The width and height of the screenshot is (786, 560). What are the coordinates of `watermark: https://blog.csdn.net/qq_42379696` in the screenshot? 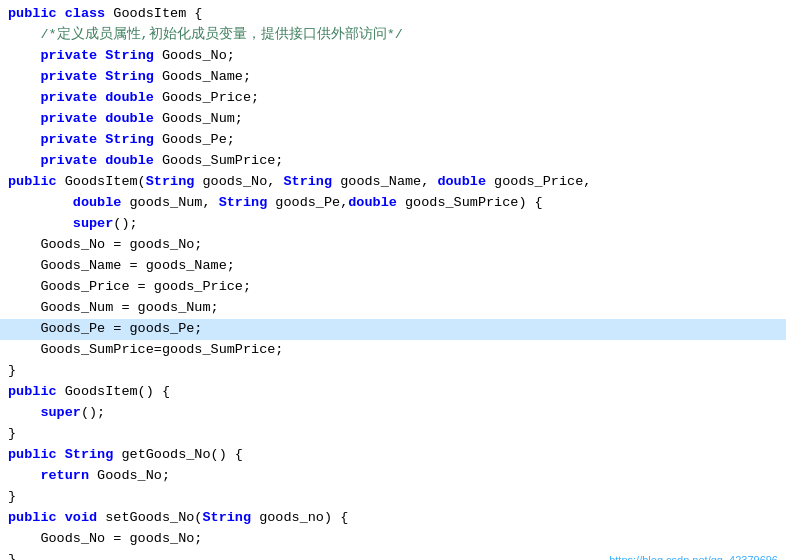 It's located at (694, 556).